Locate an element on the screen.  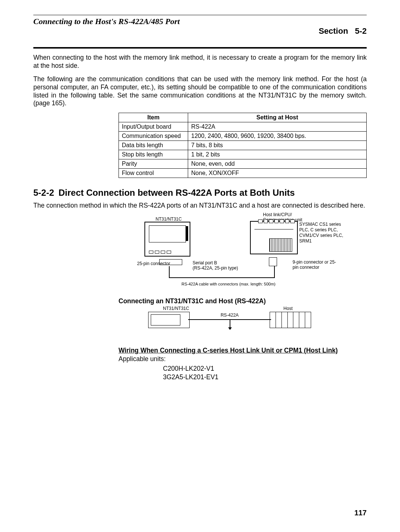
cable-drop-icon is located at coordinates (230, 324).